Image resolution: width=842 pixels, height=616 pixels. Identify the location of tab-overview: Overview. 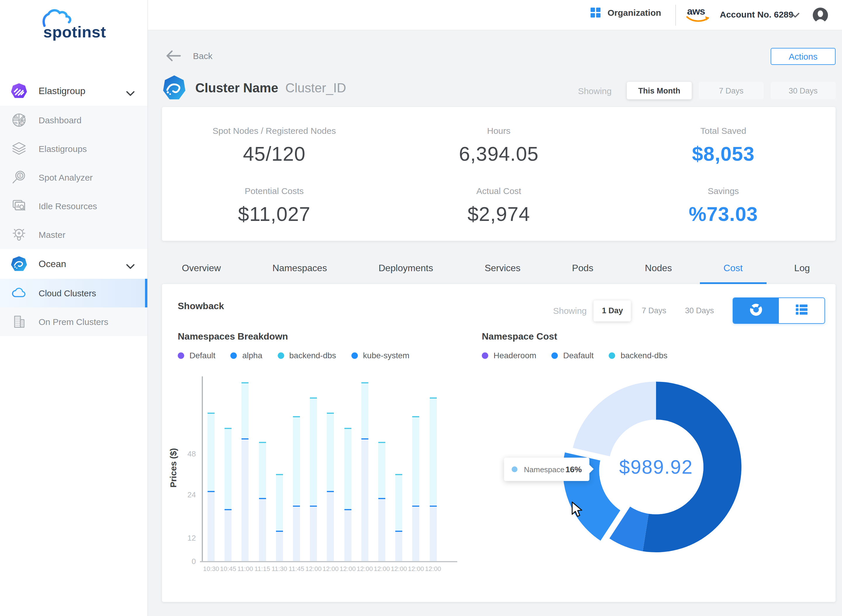
(201, 268).